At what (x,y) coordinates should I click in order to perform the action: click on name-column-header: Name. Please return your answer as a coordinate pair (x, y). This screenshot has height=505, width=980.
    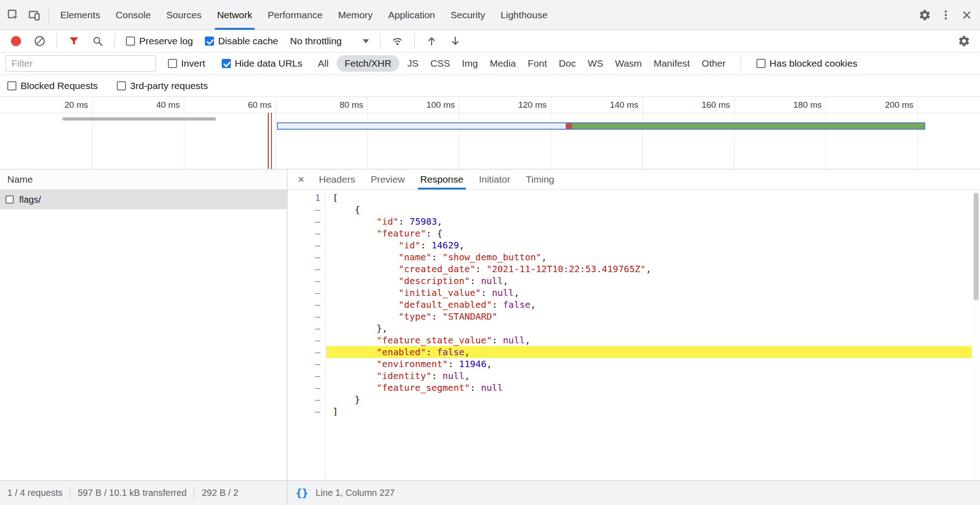
    Looking at the image, I should click on (143, 180).